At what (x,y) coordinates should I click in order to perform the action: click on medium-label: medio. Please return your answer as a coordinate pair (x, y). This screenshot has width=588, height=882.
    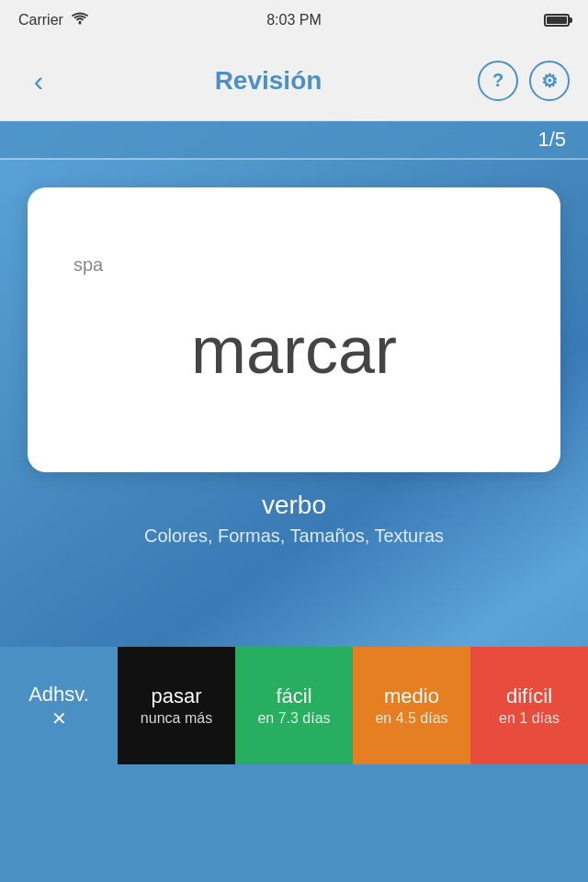
    Looking at the image, I should click on (412, 696).